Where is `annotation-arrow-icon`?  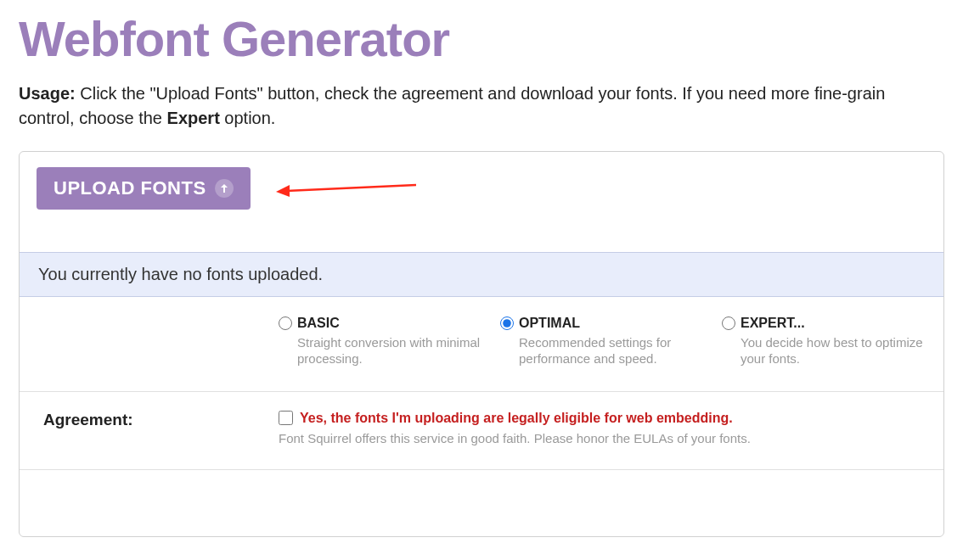
annotation-arrow-icon is located at coordinates (346, 188).